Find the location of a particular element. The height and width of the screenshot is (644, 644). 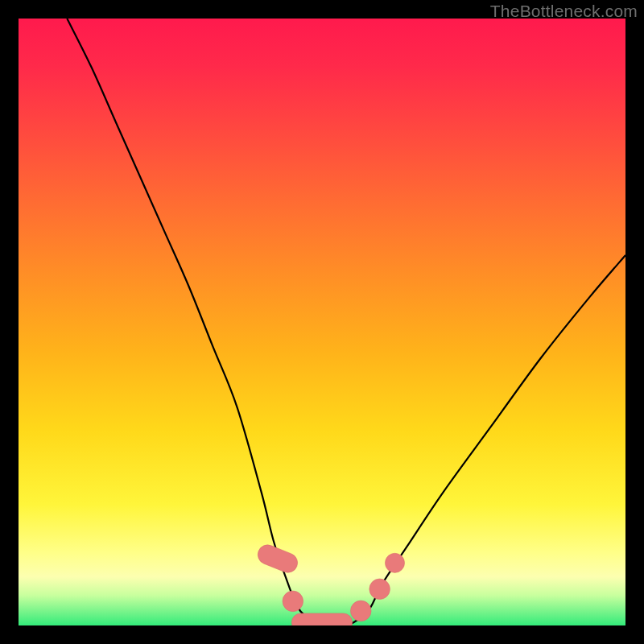

watermark-text: TheBottleneck.com is located at coordinates (564, 11).